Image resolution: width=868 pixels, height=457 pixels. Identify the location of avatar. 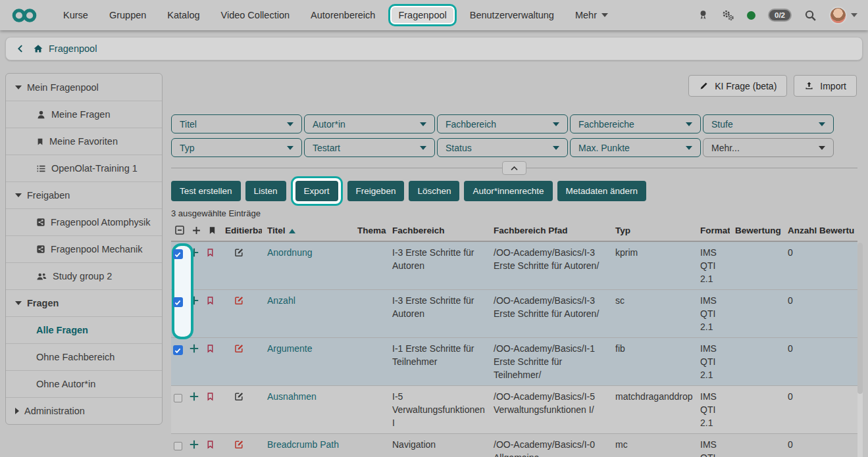
(838, 16).